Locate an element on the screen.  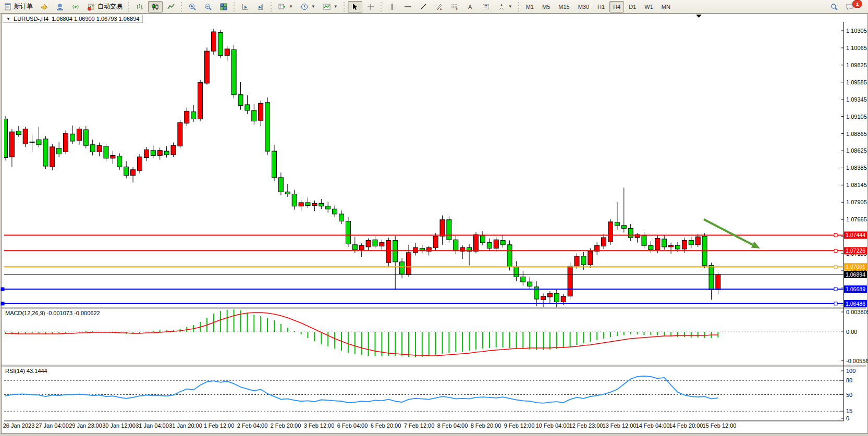
chart-shift-button is located at coordinates (261, 7).